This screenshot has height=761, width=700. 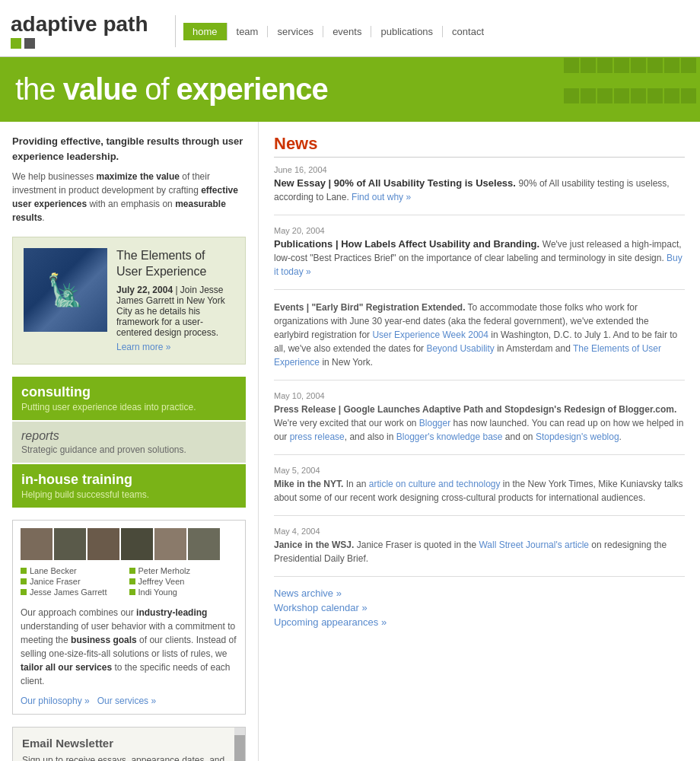 What do you see at coordinates (129, 442) in the screenshot?
I see `services-section: consulting Putting user experience ideas…` at bounding box center [129, 442].